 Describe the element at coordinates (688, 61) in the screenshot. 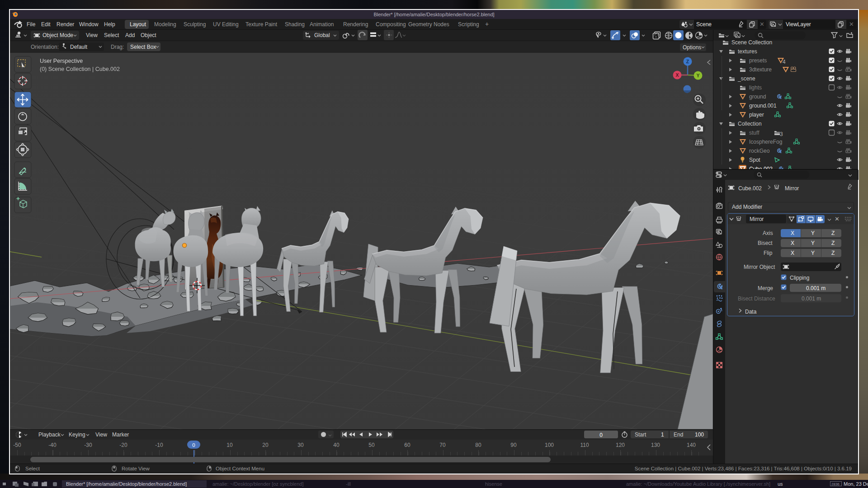

I see `svg-text: Z` at that location.